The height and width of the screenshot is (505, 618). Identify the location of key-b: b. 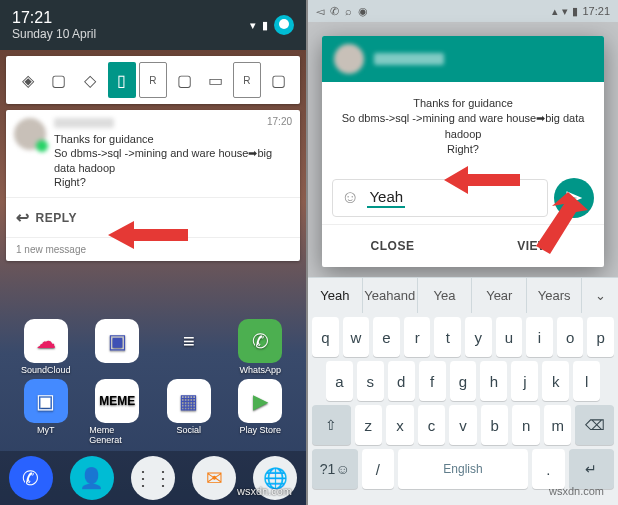
(495, 425).